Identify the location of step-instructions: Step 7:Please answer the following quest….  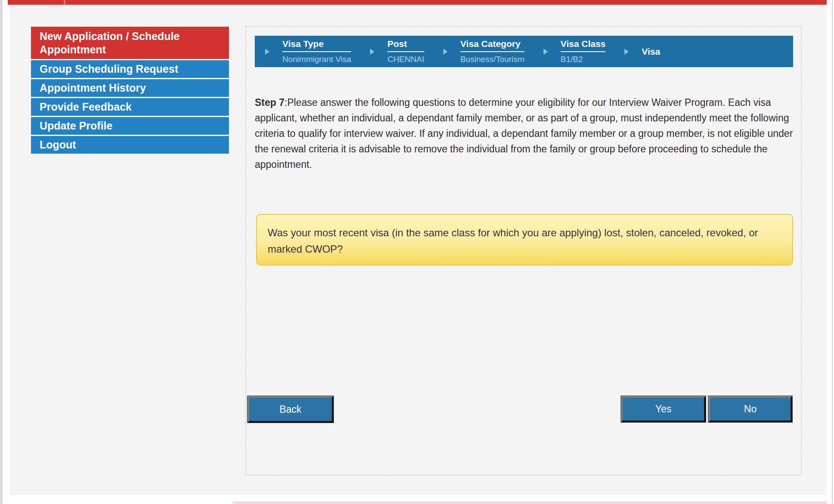
(524, 133).